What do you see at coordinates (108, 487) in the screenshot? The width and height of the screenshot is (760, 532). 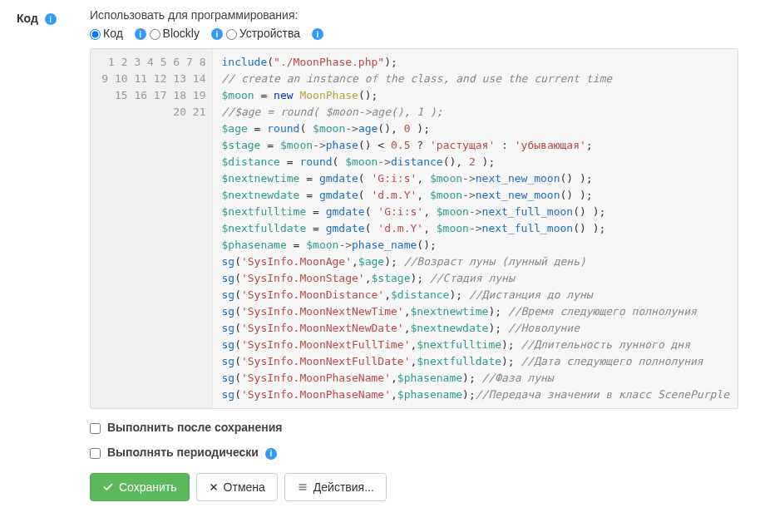 I see `check-icon` at bounding box center [108, 487].